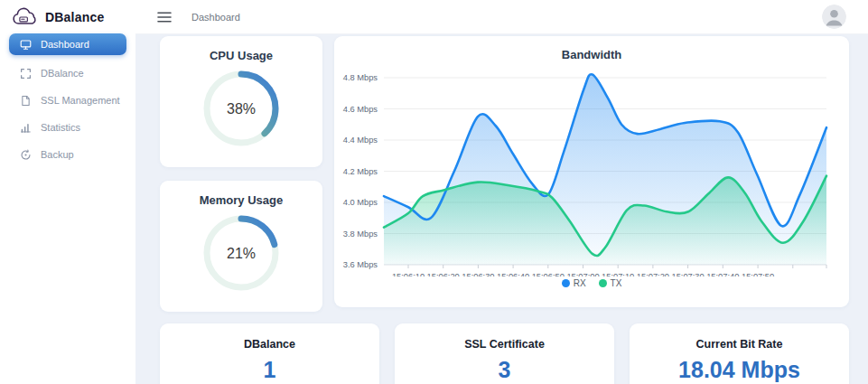  I want to click on sidebar-item-dashboard: Dashboard, so click(68, 44).